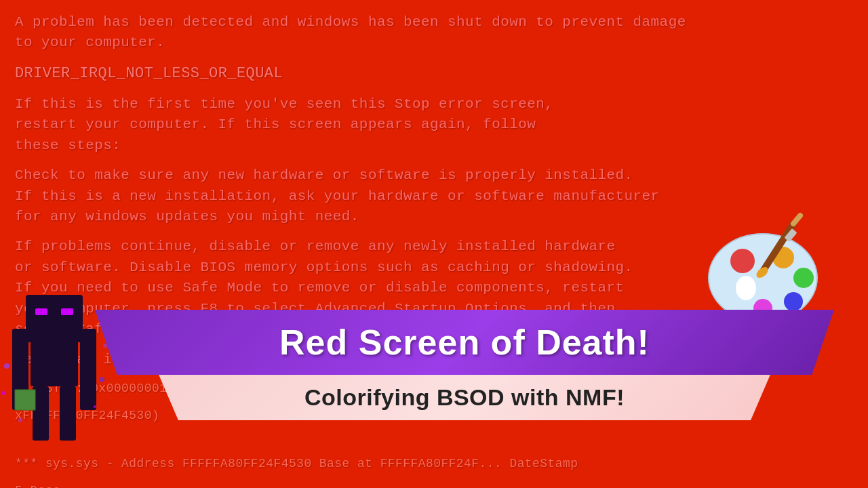  Describe the element at coordinates (434, 464) in the screenshot. I see `tech-line3: *** sys.sys - Address FFFFFA80FF24F4530 …` at that location.